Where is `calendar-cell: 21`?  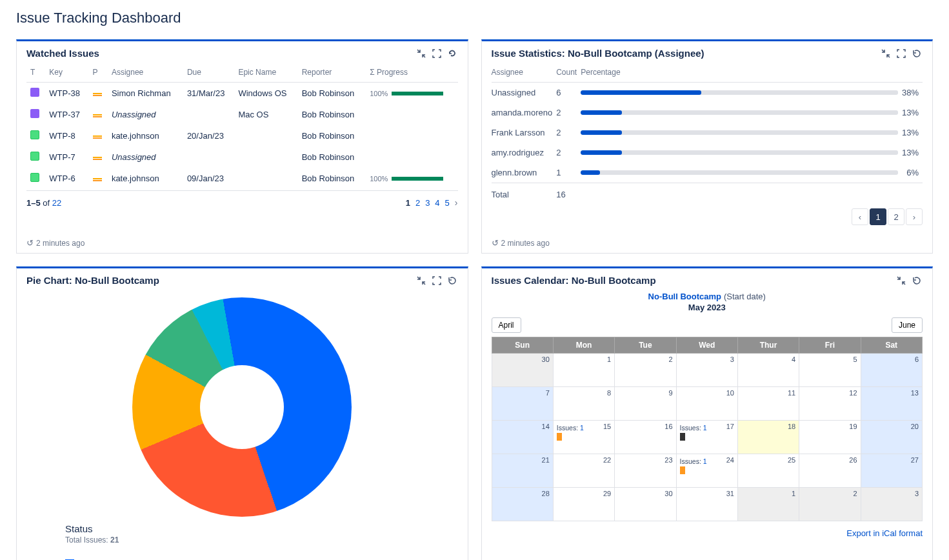 calendar-cell: 21 is located at coordinates (523, 471).